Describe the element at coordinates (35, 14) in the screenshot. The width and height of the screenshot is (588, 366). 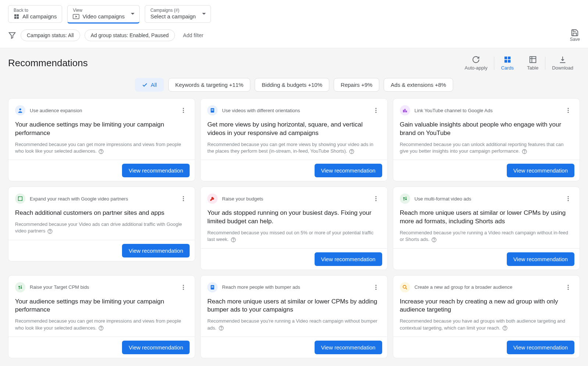
I see `back-to-dropdown: Back to All campaigns` at that location.